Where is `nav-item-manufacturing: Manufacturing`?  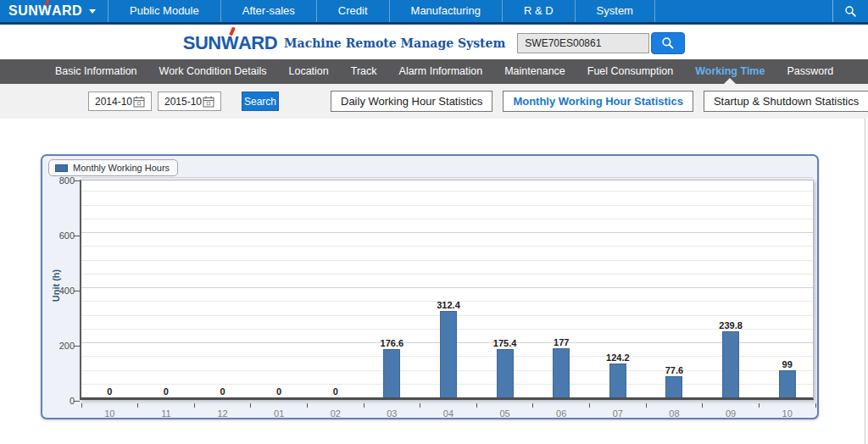
nav-item-manufacturing: Manufacturing is located at coordinates (446, 11).